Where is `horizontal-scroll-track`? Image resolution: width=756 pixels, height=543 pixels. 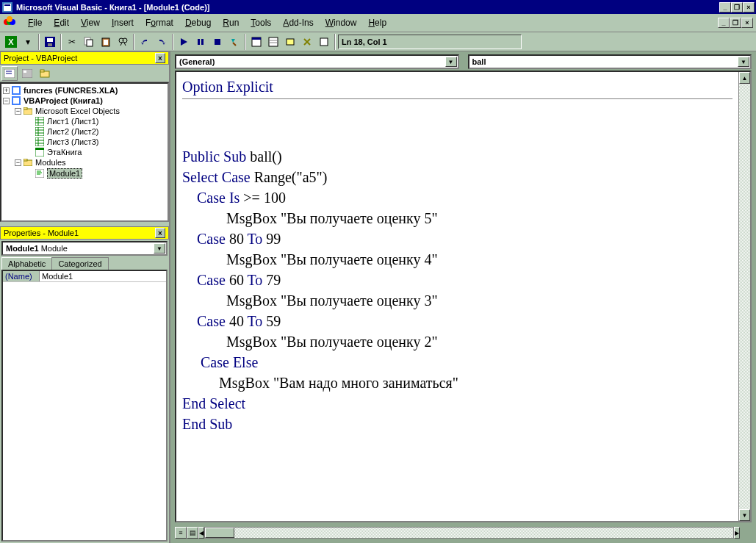 horizontal-scroll-track is located at coordinates (469, 533).